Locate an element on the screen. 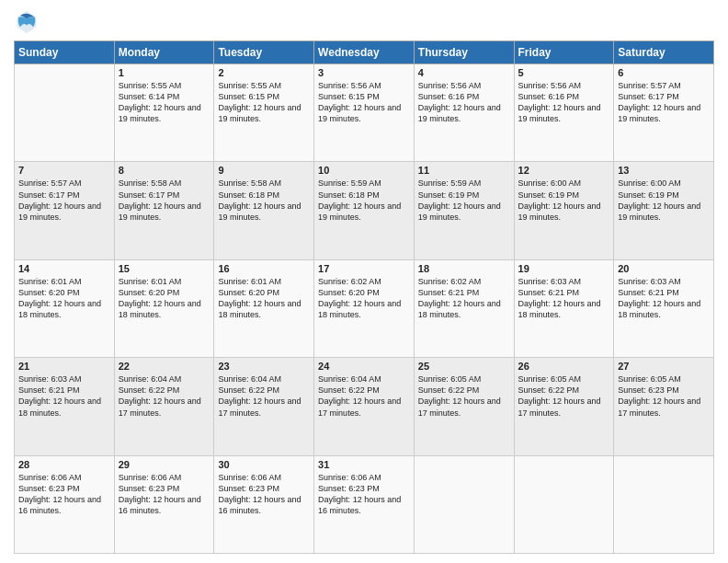 This screenshot has width=728, height=563. calendar-cell: 15Sunrise: 6:01 AM Sunset: 6:20 PM Dayli… is located at coordinates (164, 308).